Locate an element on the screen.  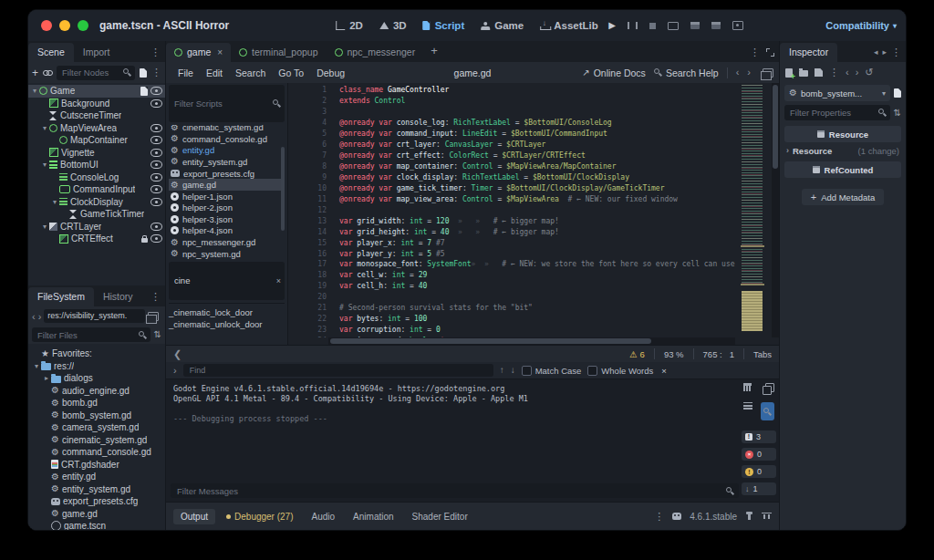
find-next-icon: ↓ is located at coordinates (513, 370).